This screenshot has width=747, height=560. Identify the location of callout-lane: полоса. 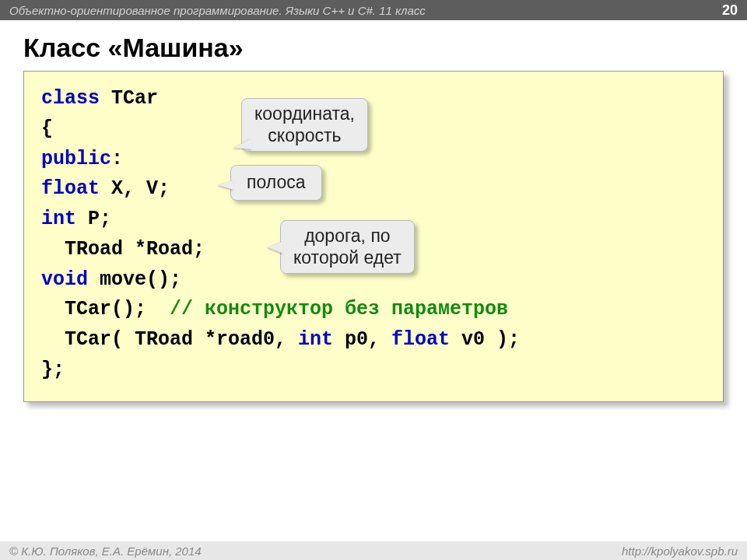
(276, 183).